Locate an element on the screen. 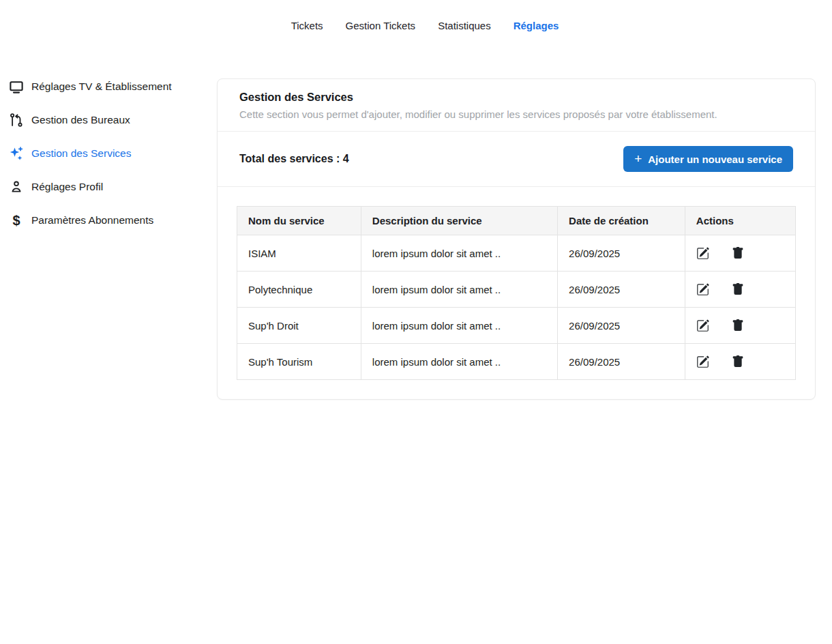 The image size is (832, 644). sidebar-item-gestion-bureaux: Gestion des Bureaux is located at coordinates (113, 120).